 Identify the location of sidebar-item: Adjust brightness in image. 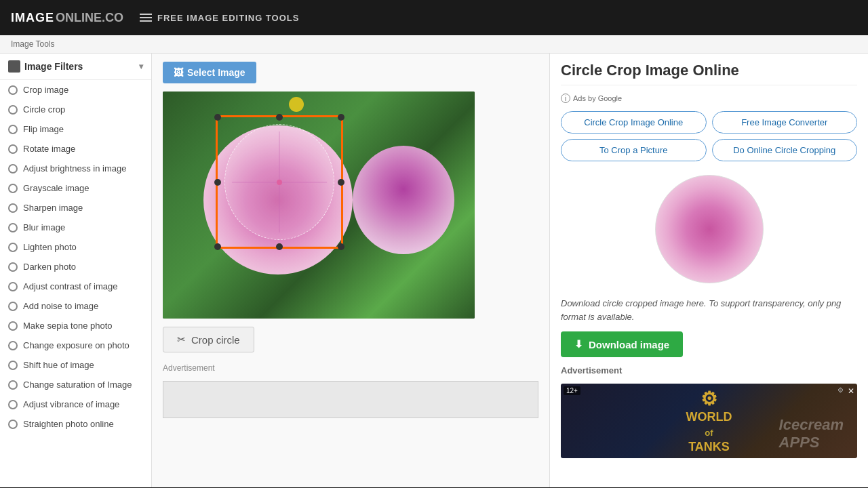
(76, 168).